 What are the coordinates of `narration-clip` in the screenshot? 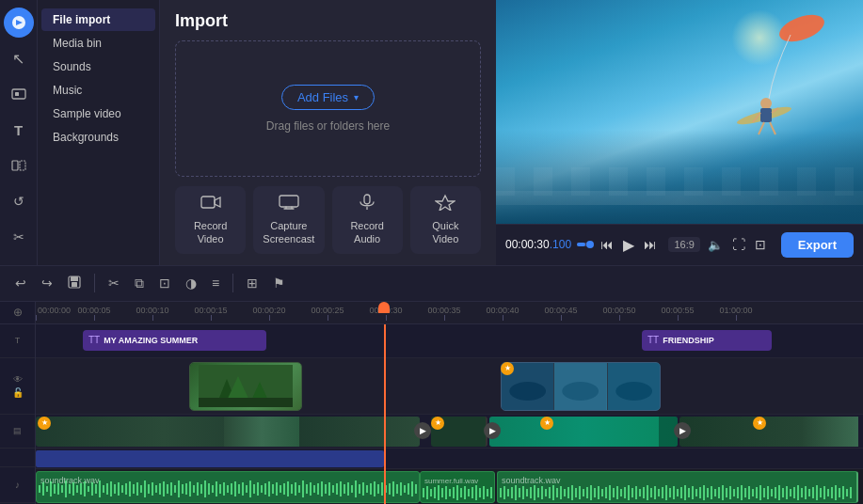 It's located at (210, 459).